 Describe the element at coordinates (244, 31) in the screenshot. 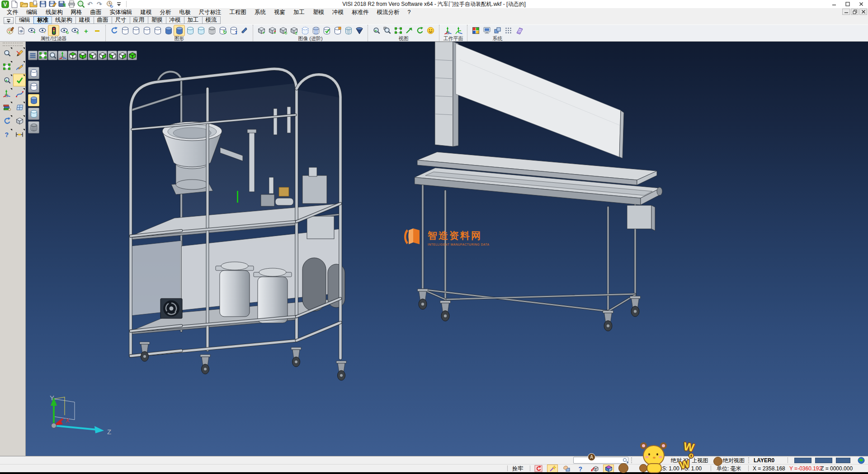

I see `graphics-settings-icon` at that location.